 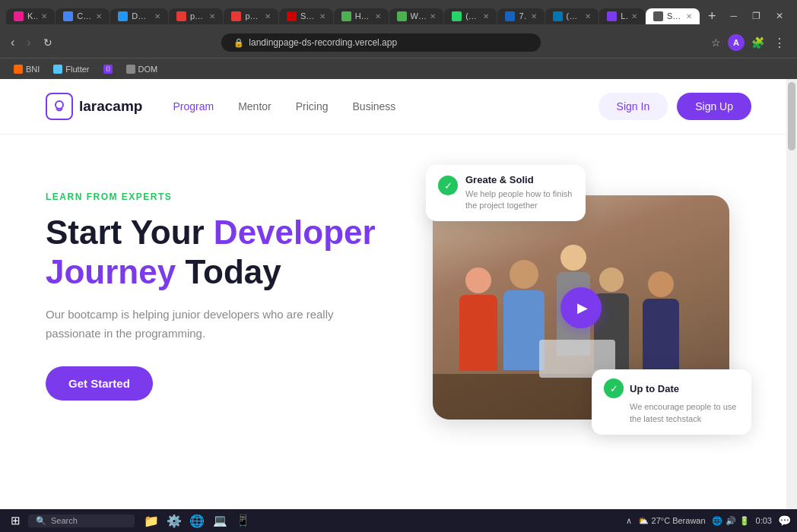 What do you see at coordinates (417, 17) in the screenshot?
I see `tab-w3sc: W3Sc... ✕` at bounding box center [417, 17].